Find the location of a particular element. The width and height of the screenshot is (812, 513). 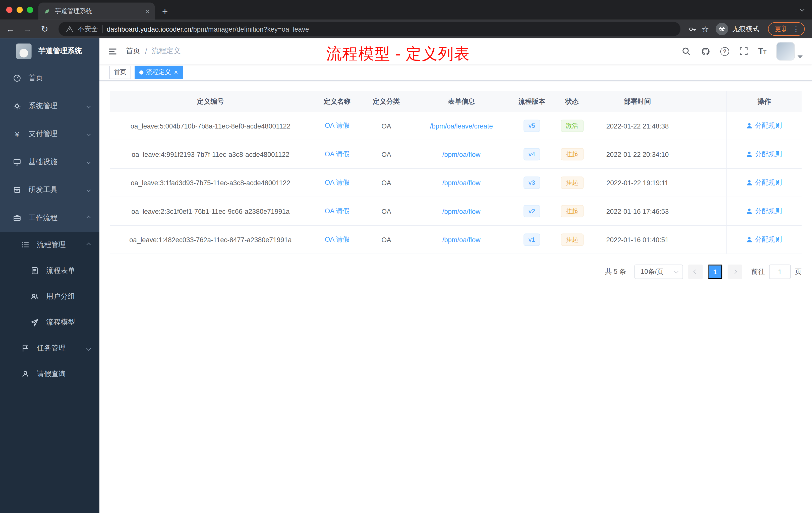

sidebar-item-label: 支付管理 is located at coordinates (58, 134).